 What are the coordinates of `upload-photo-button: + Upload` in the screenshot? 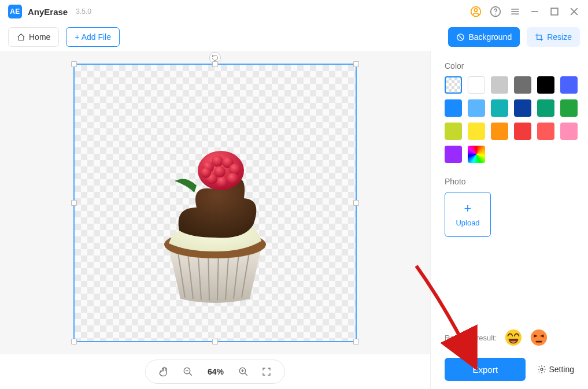 It's located at (468, 214).